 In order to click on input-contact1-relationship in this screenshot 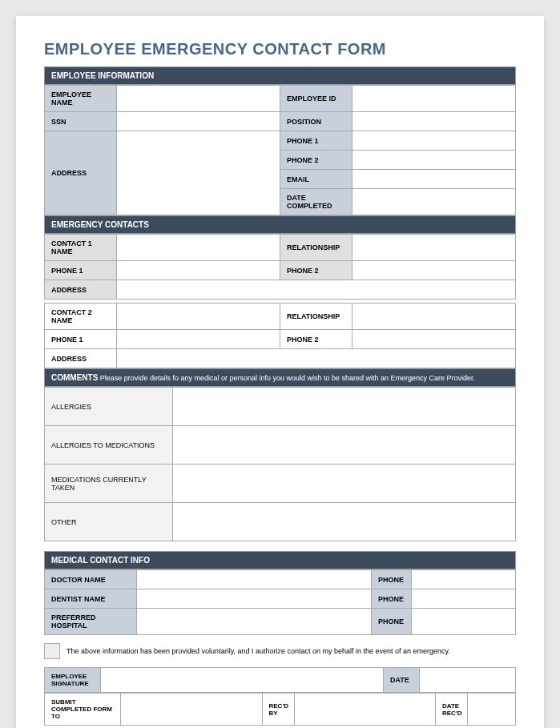, I will do `click(434, 248)`.